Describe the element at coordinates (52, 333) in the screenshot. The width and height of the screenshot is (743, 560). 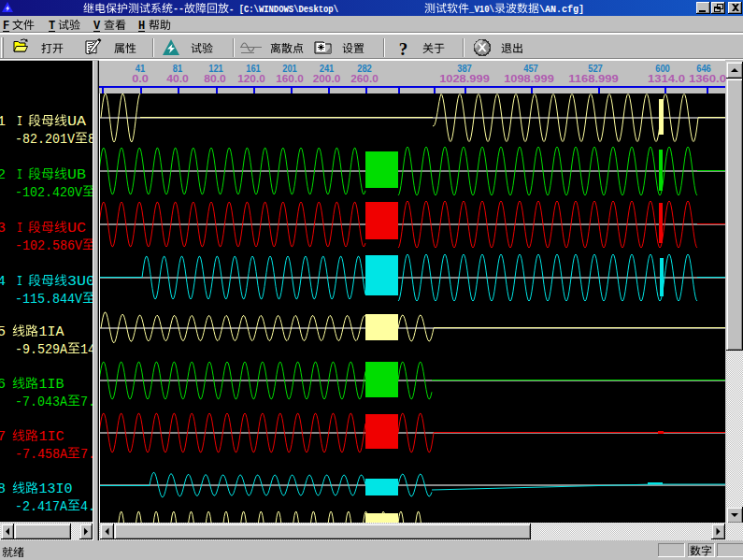
I see `svg-text: 1IA` at that location.